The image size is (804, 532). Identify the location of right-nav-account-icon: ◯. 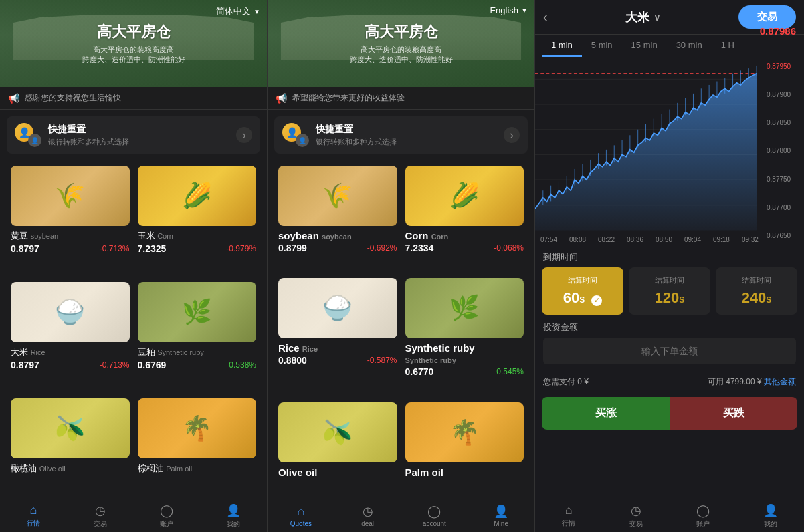
(703, 511).